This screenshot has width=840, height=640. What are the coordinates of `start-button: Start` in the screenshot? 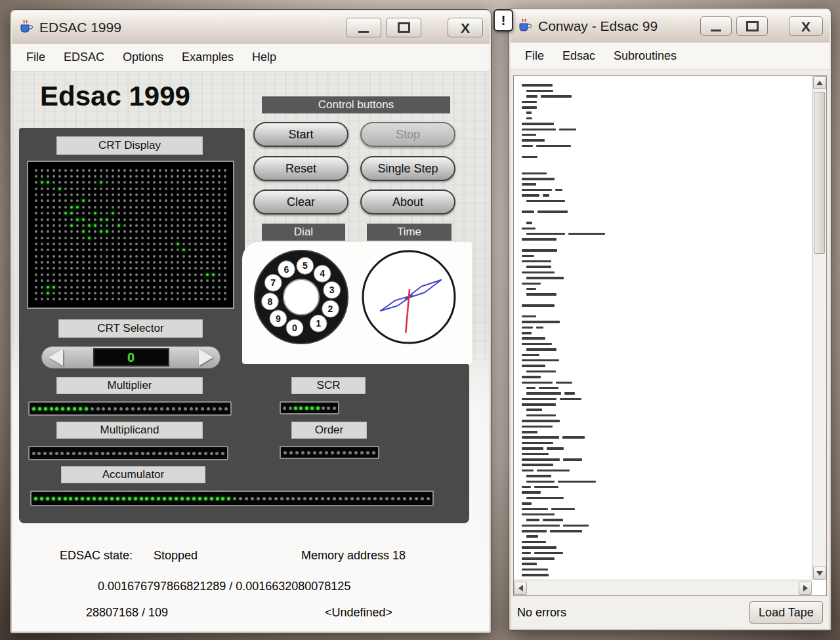 It's located at (301, 134).